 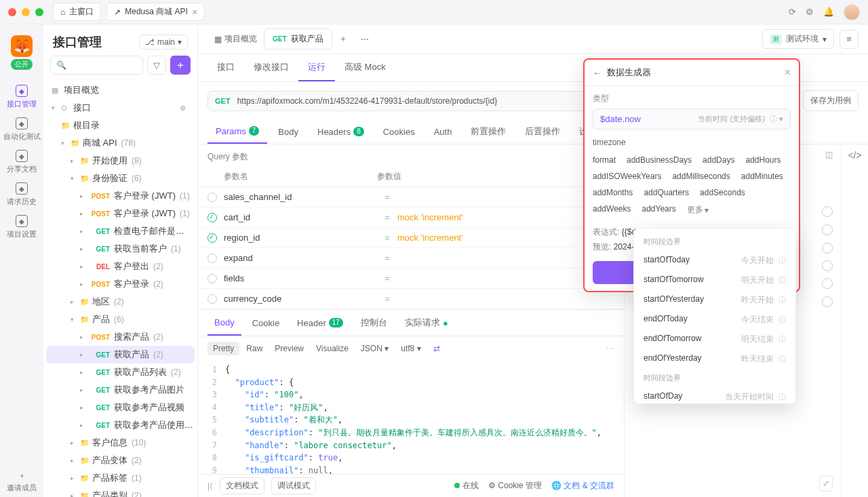 What do you see at coordinates (121, 125) in the screenshot?
I see `tree-row: 📁根目录` at bounding box center [121, 125].